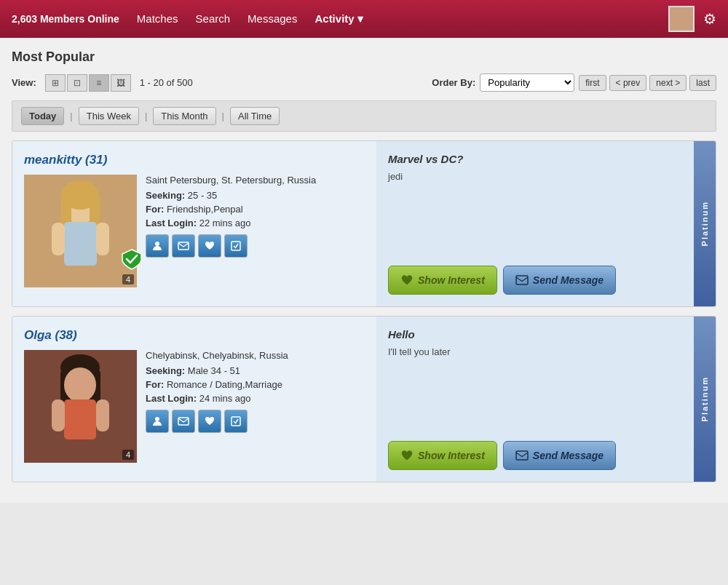  Describe the element at coordinates (183, 421) in the screenshot. I see `message-btn-olga` at that location.